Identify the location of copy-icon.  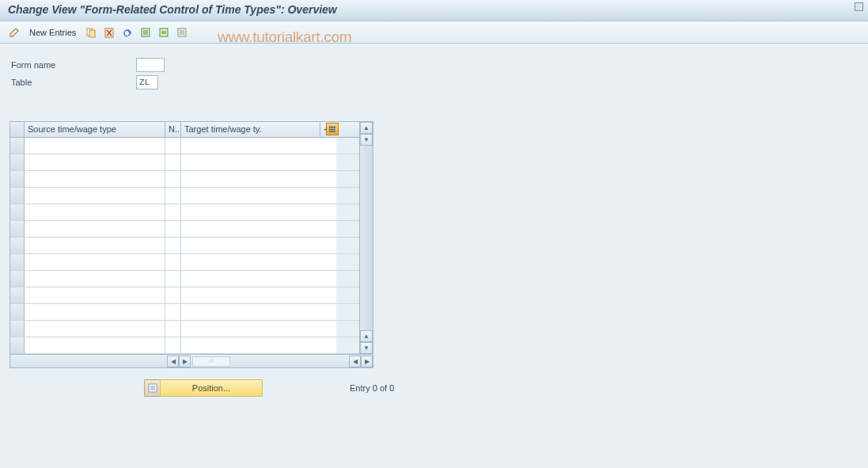
(91, 32).